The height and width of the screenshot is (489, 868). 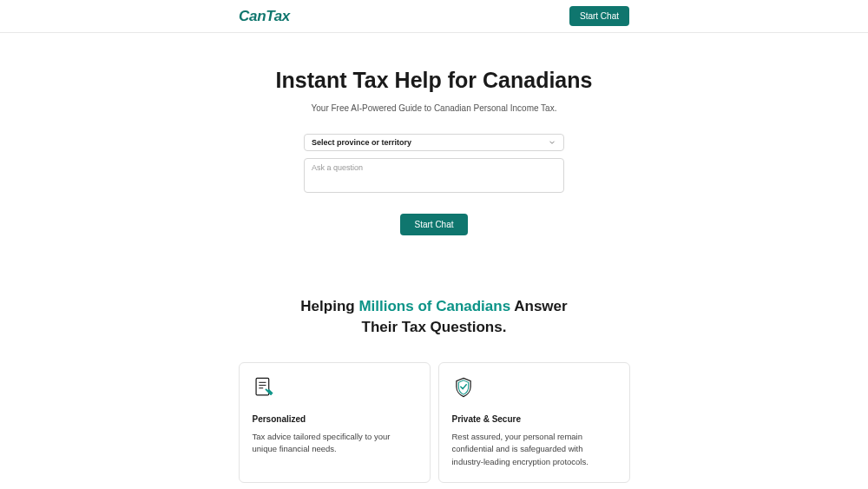 What do you see at coordinates (434, 426) in the screenshot?
I see `feature-cards: Personalized Tax advice tailored specifi…` at bounding box center [434, 426].